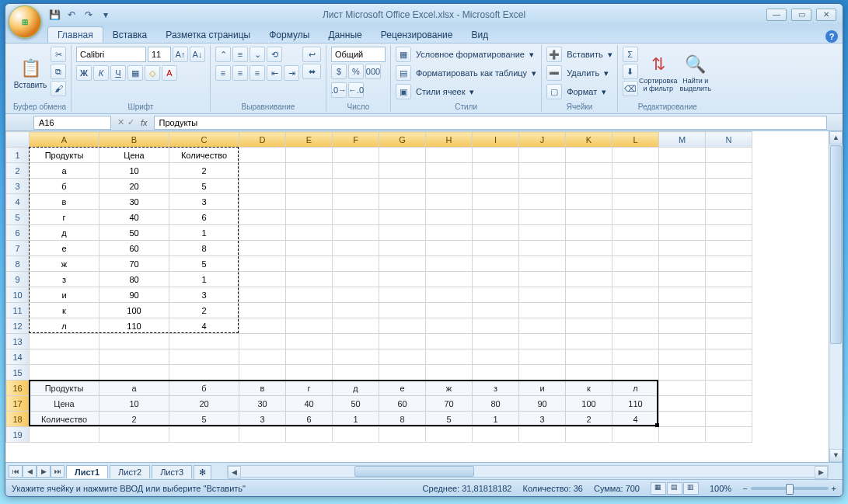  Describe the element at coordinates (356, 435) in the screenshot. I see `cell-F19` at that location.